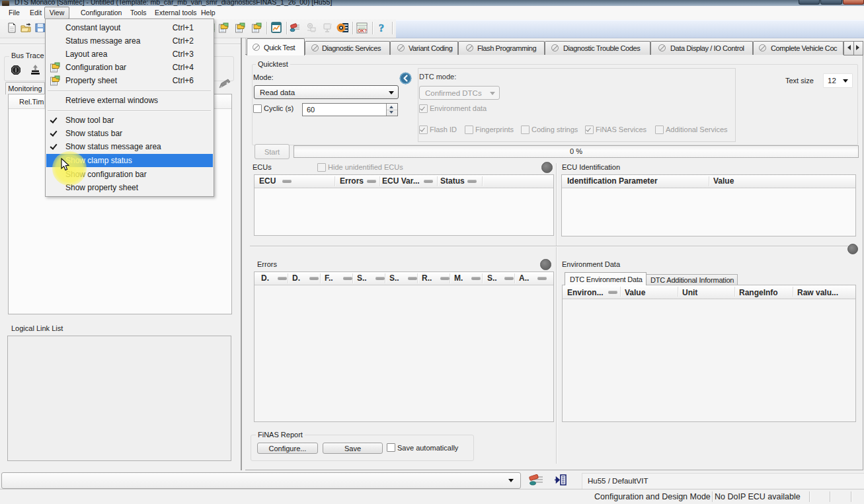 The image size is (864, 504). Describe the element at coordinates (225, 84) in the screenshot. I see `pen-icon` at that location.